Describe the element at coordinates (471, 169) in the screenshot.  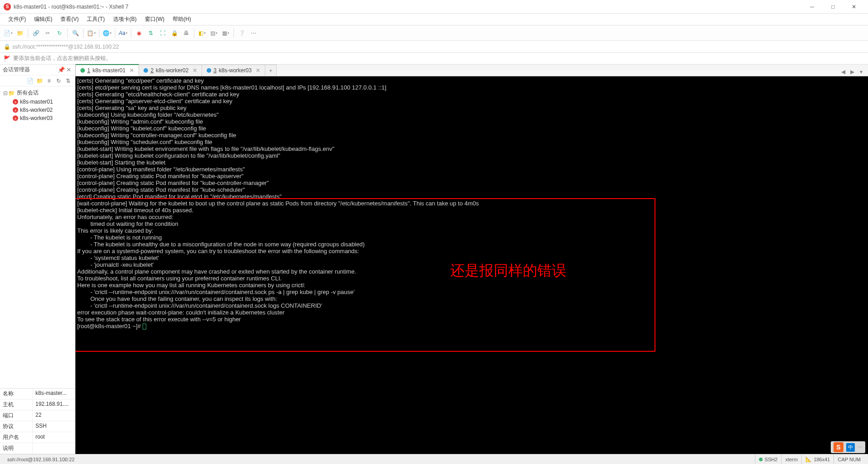
I see `terminal-line: [control-plane] Using manifest folder "/…` at that location.